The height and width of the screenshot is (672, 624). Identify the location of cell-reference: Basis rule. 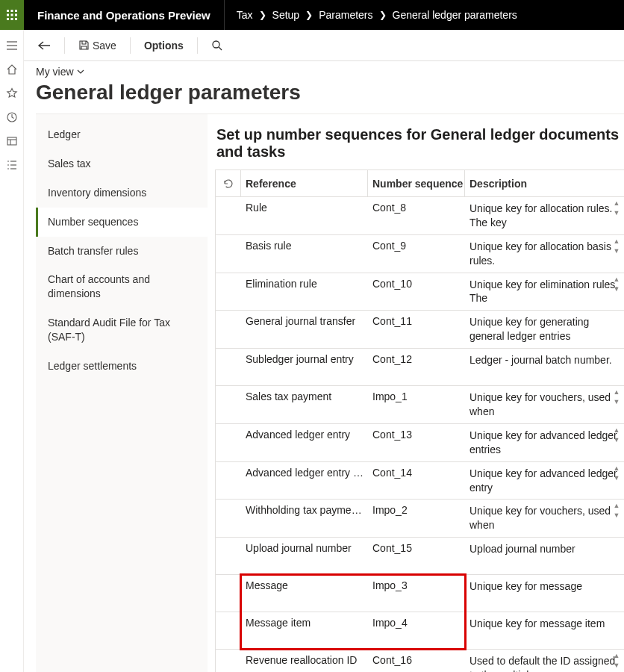
(305, 254).